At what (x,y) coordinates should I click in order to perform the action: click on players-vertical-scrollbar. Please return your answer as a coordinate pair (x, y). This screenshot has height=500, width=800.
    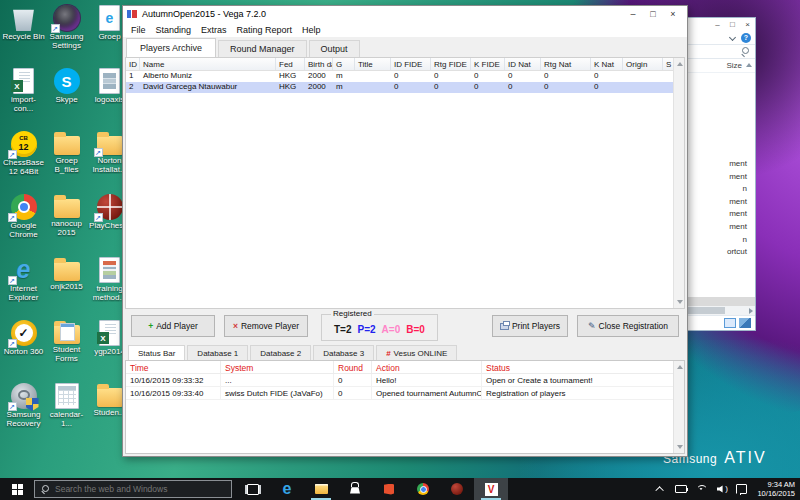
    Looking at the image, I should click on (678, 183).